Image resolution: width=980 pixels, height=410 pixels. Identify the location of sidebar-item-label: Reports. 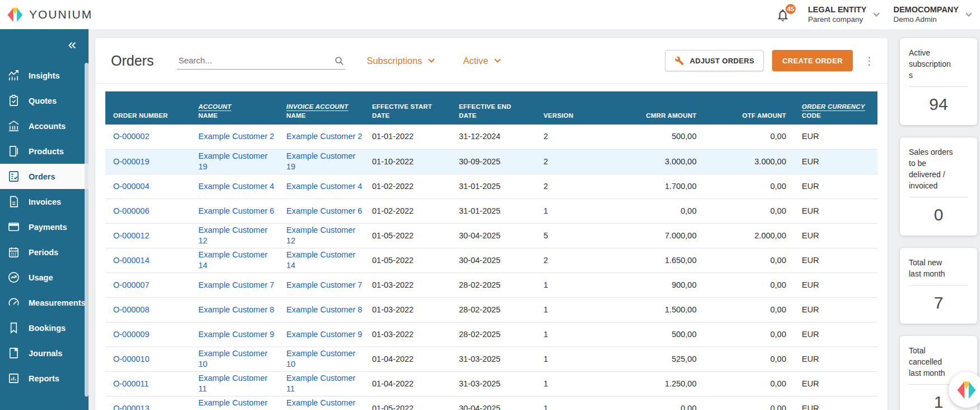
(44, 379).